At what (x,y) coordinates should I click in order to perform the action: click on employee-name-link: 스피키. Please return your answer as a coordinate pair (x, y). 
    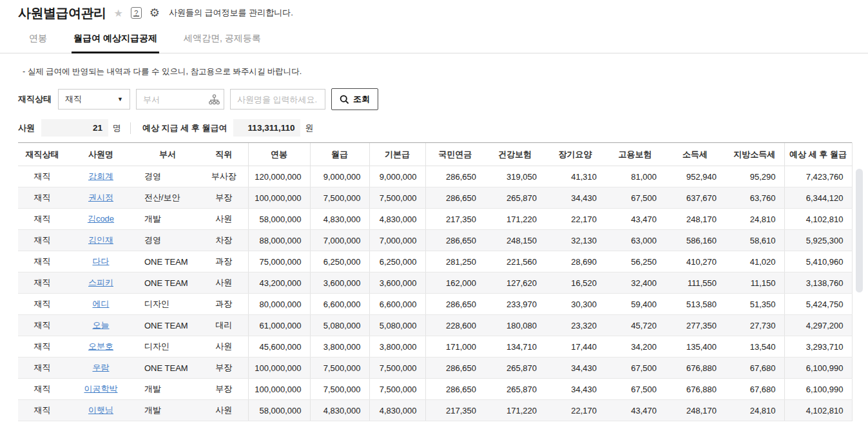
    Looking at the image, I should click on (101, 282).